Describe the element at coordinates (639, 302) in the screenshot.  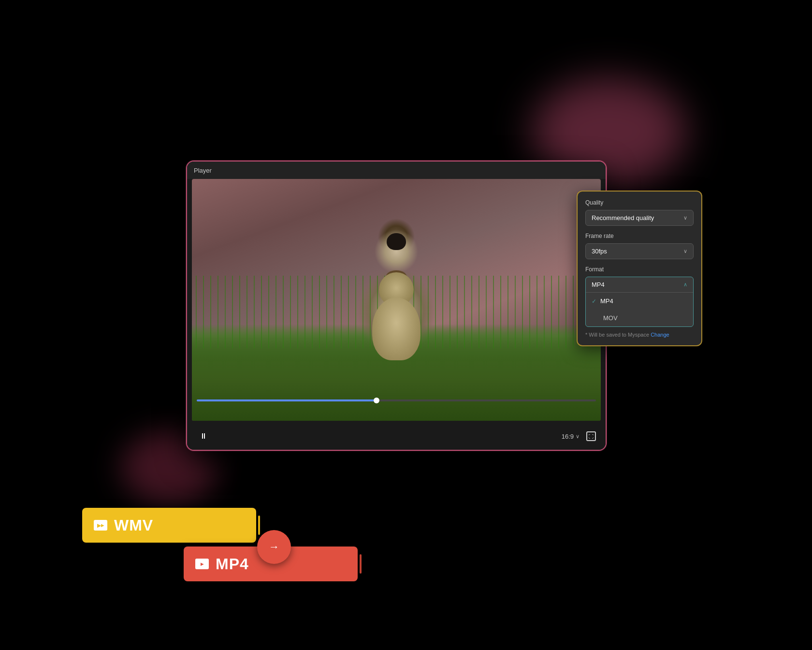
I see `format-dropdown: MP4 ∧ ✓ MP4 MOV` at that location.